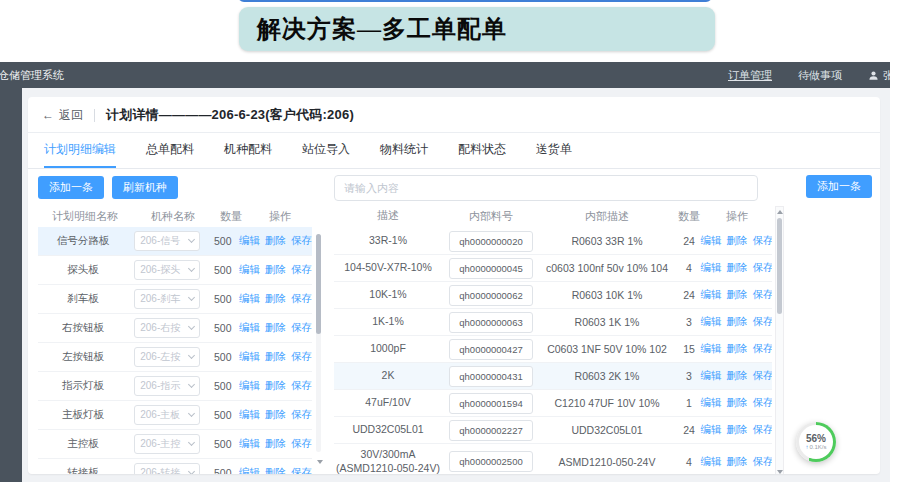  What do you see at coordinates (553, 296) in the screenshot?
I see `table-row: 10K-1% R0603 10K 1% 24 编辑删除保存` at bounding box center [553, 296].